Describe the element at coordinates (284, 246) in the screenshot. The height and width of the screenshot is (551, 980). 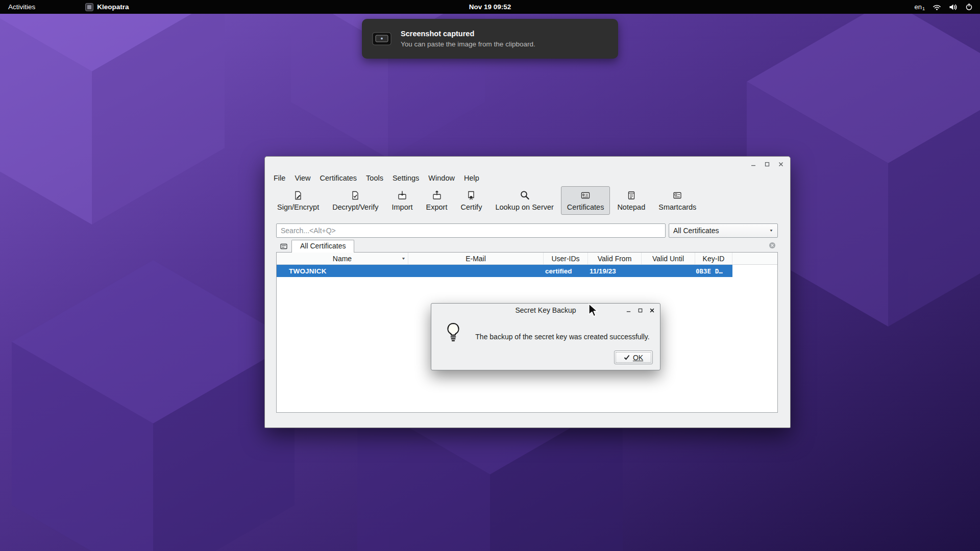
I see `tab-options-button` at that location.